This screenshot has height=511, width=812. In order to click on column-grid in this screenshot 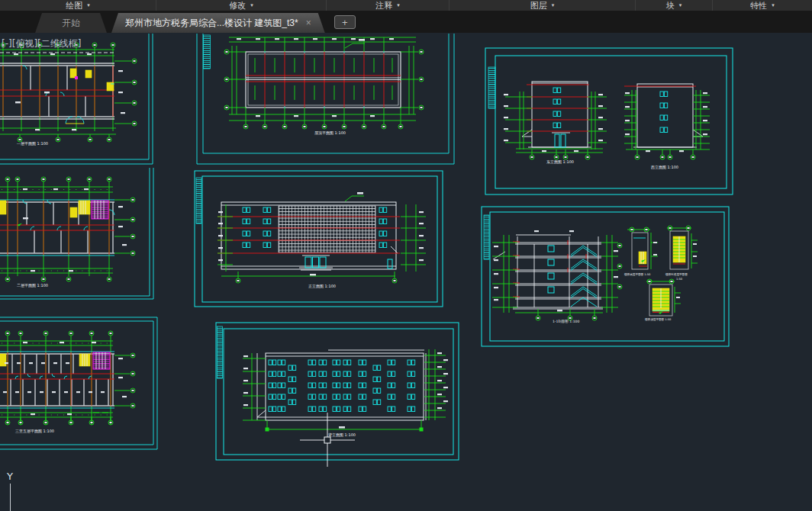, I will do `click(57, 92)`.